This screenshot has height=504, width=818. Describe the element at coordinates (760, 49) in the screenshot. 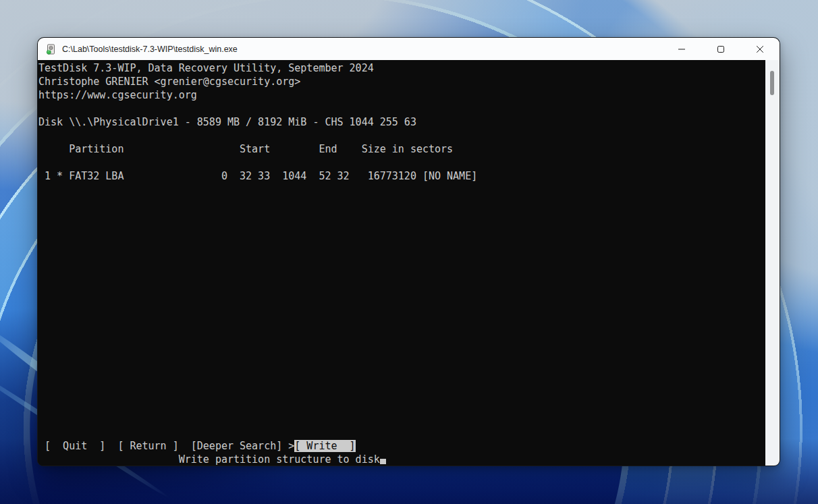

I see `close-icon` at that location.